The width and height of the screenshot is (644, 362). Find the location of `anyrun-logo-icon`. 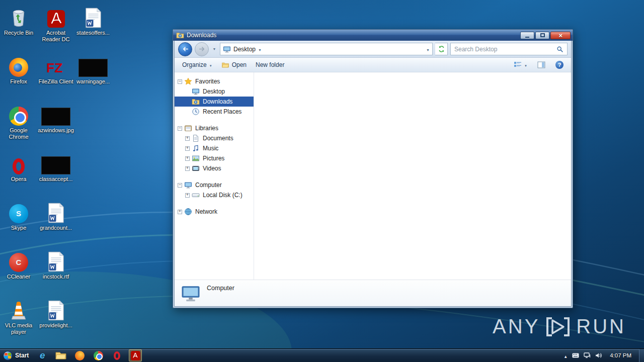

anyrun-logo-icon is located at coordinates (558, 327).